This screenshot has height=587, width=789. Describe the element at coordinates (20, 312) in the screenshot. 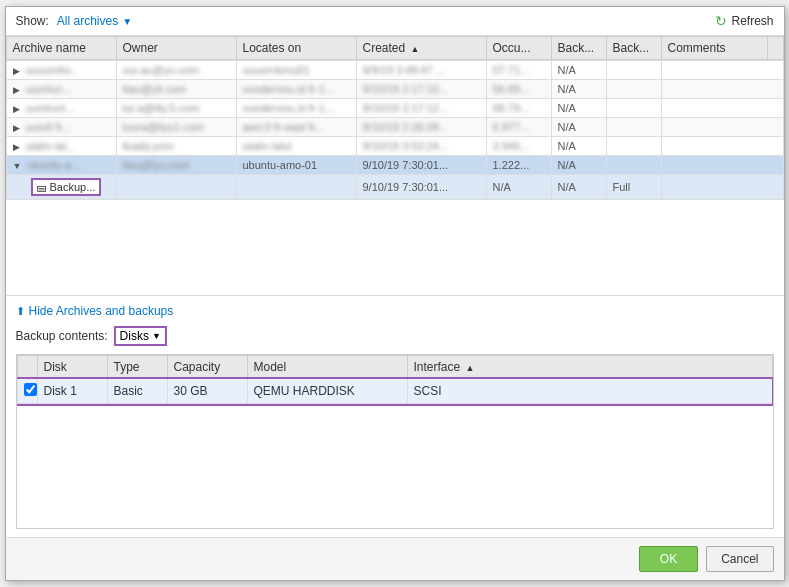

I see `chevron-up-icon: ⬆` at that location.